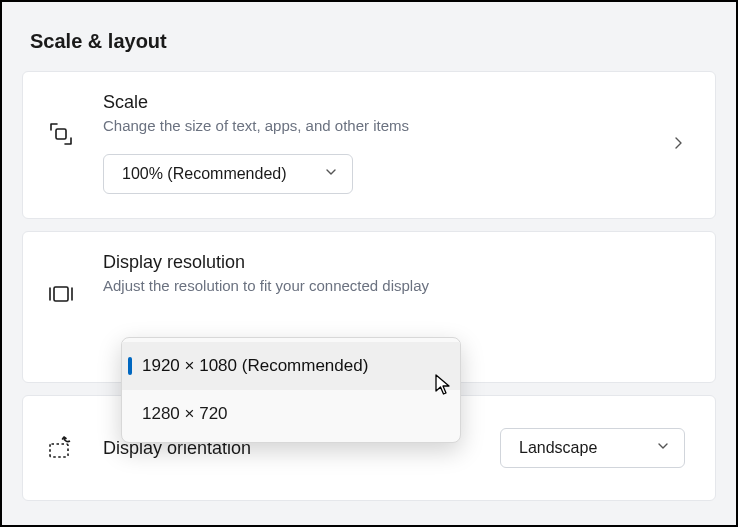  I want to click on resolution-option-1920x1080: 1920 × 1080 (Recommended), so click(291, 366).